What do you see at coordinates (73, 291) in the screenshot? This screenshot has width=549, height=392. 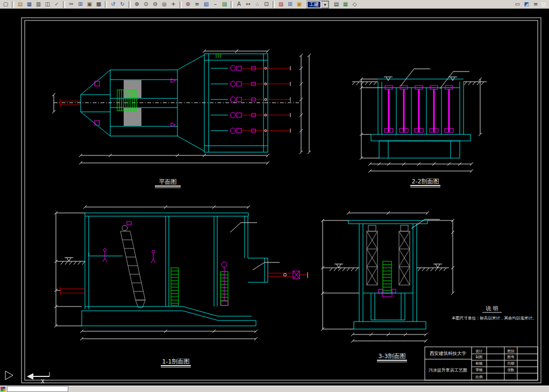 I see `inlet-pipe-section` at bounding box center [73, 291].